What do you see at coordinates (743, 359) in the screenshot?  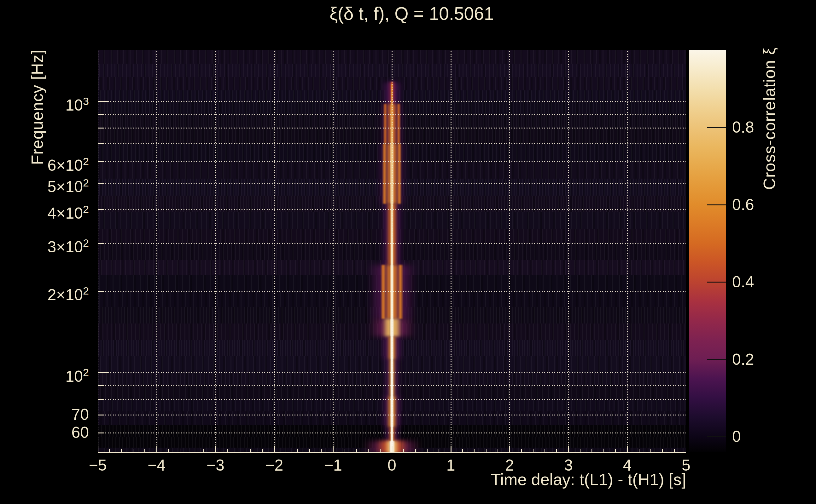 I see `colorbar-tick-label: 0.2` at bounding box center [743, 359].